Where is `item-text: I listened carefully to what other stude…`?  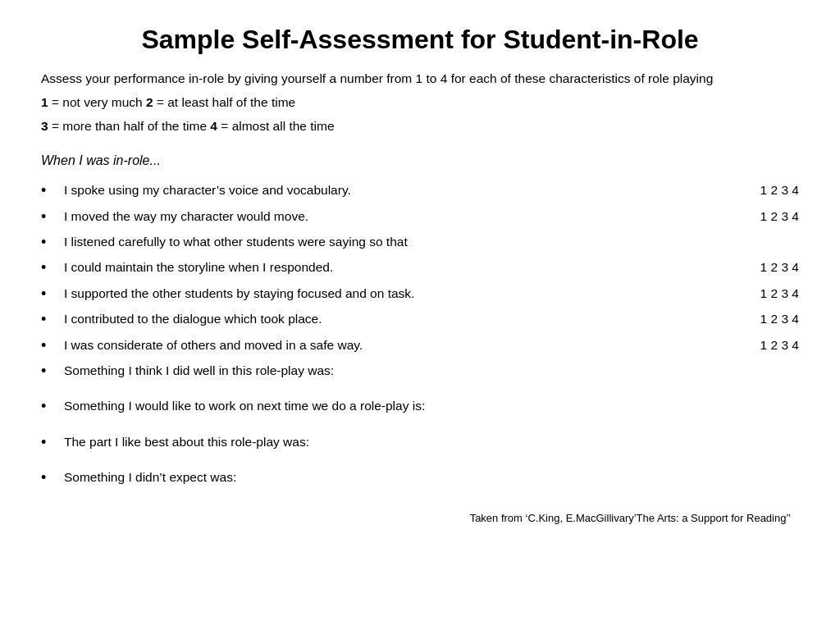
item-text: I listened carefully to what other stude… is located at coordinates (431, 242).